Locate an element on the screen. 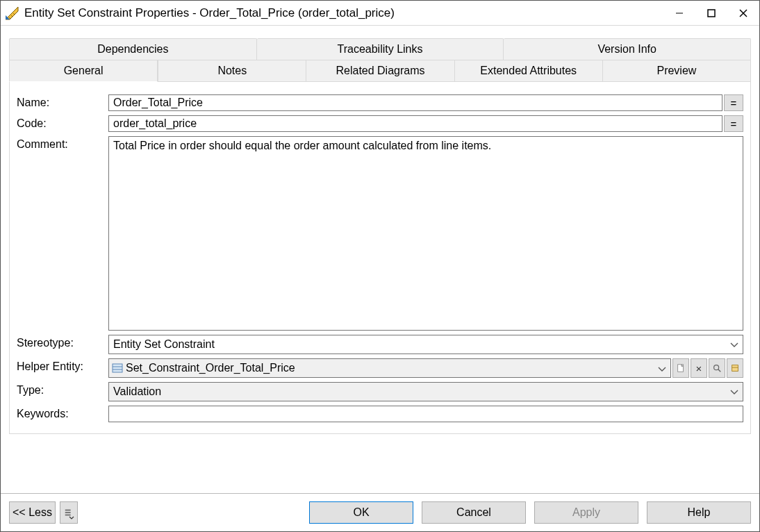 This screenshot has width=760, height=532. type-value: Validation is located at coordinates (138, 392).